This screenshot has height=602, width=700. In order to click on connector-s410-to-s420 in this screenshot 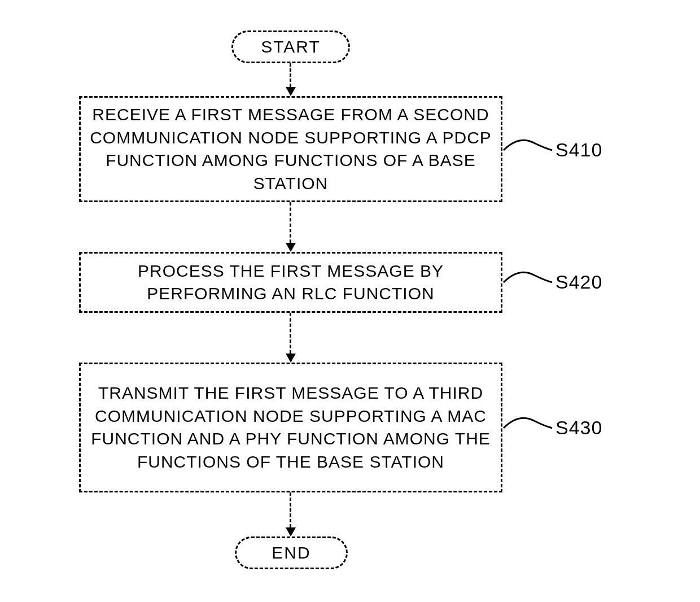, I will do `click(292, 227)`.